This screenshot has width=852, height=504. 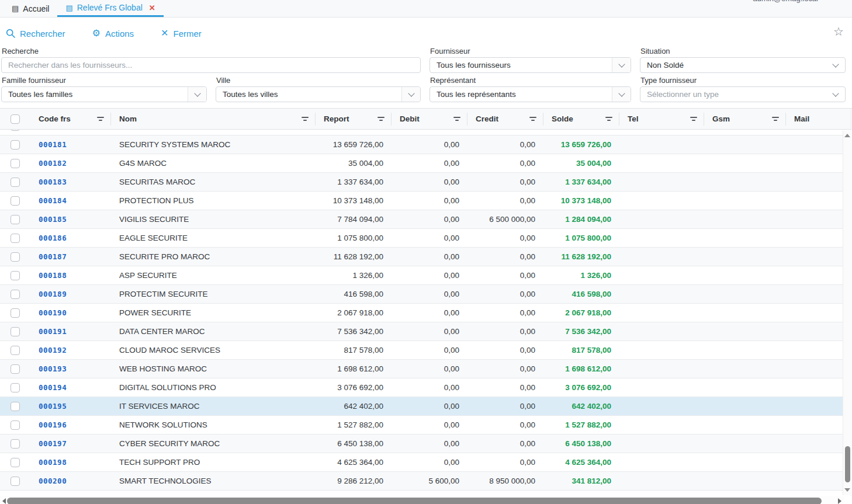 I want to click on table-row: 000192CLOUD MAROC SERVICES817 578,000,00…, so click(x=426, y=350).